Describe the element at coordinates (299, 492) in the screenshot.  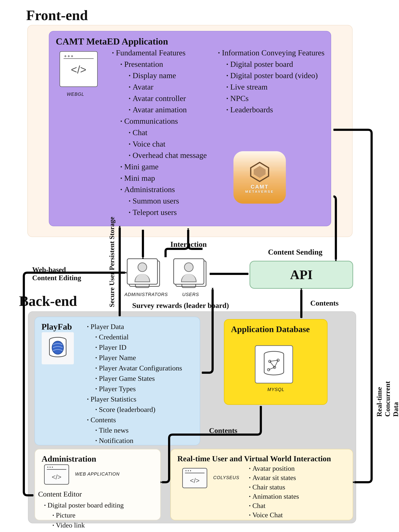
I see `realtime-bullets: Avatar position Avatar sit states Chair …` at that location.